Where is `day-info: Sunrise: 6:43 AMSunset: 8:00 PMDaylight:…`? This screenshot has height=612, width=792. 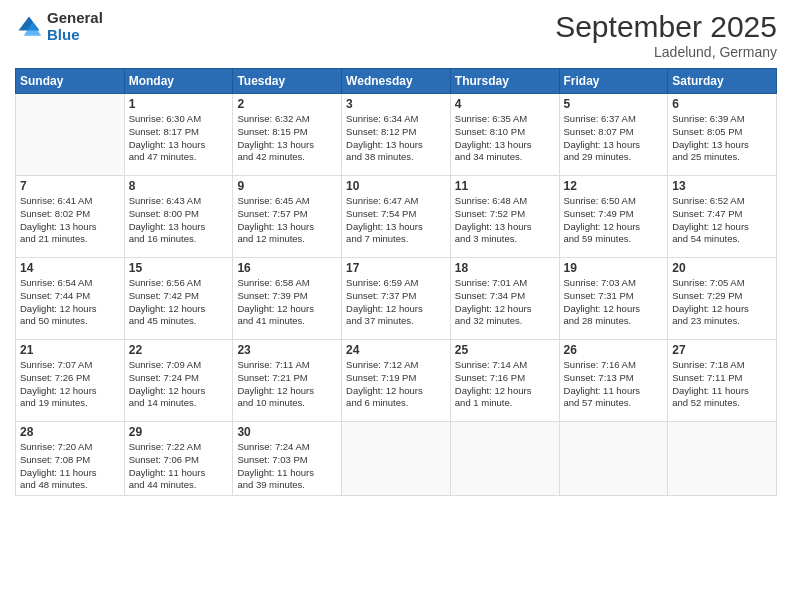 day-info: Sunrise: 6:43 AMSunset: 8:00 PMDaylight:… is located at coordinates (179, 220).